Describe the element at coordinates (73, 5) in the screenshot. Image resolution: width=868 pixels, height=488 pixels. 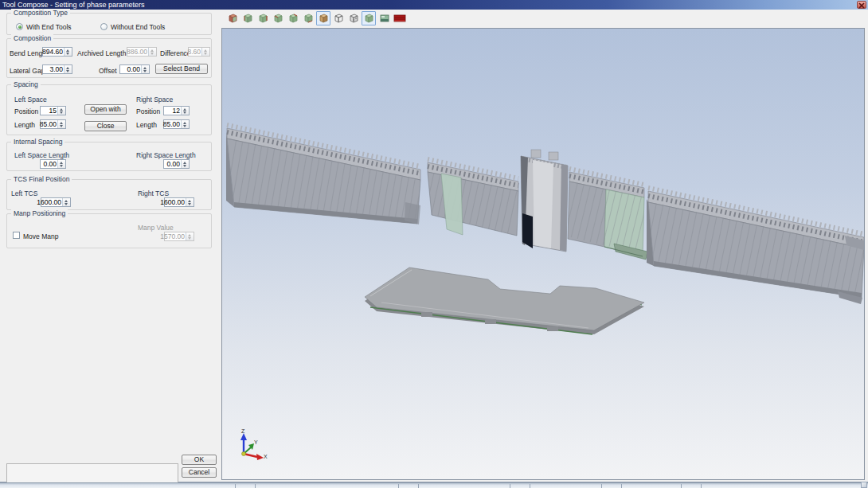
I see `window-title: Tool Compose - Setting of phase paramete…` at that location.